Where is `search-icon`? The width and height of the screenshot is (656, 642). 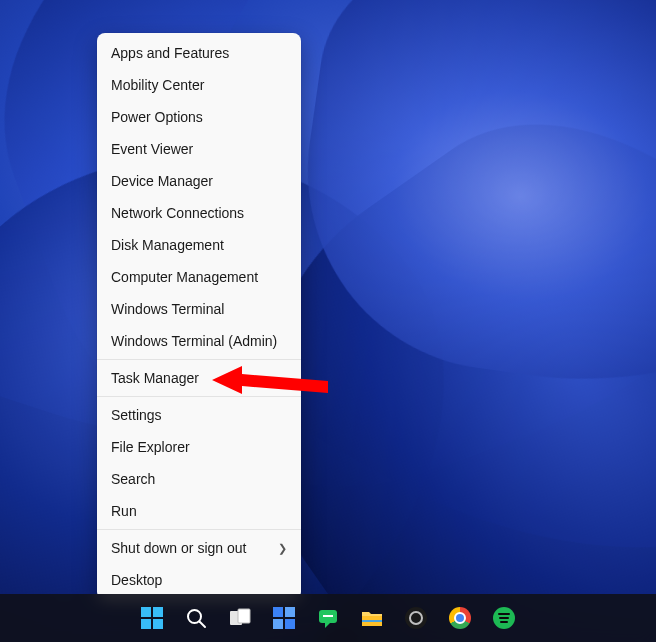
search-icon is located at coordinates (196, 618).